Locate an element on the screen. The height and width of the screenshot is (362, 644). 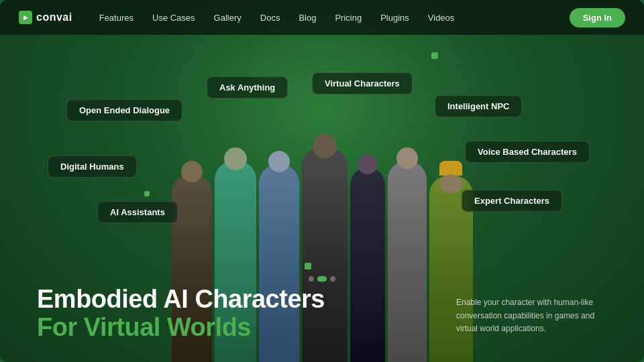
navbar: convai Features Use Cases Gallery Docs B… is located at coordinates (322, 17).